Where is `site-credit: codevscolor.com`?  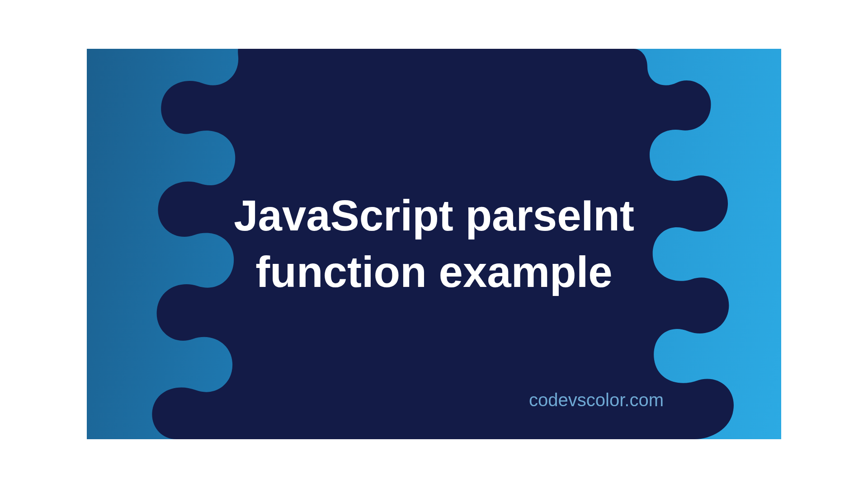 site-credit: codevscolor.com is located at coordinates (596, 400).